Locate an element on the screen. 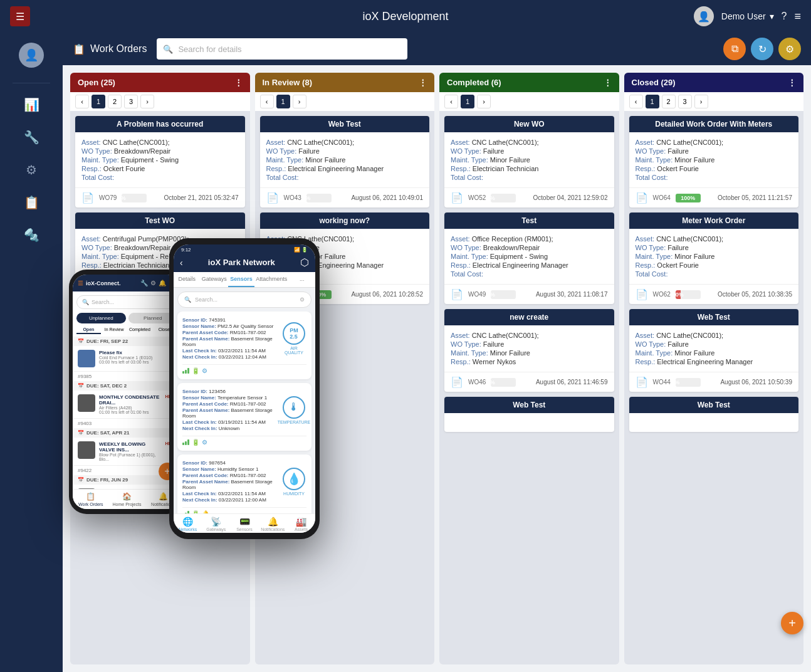 The image size is (811, 672). phone-right-screen: 9:12 📶 🔋 ‹ ioX Park Network ⬡ Details Ga… is located at coordinates (244, 389).